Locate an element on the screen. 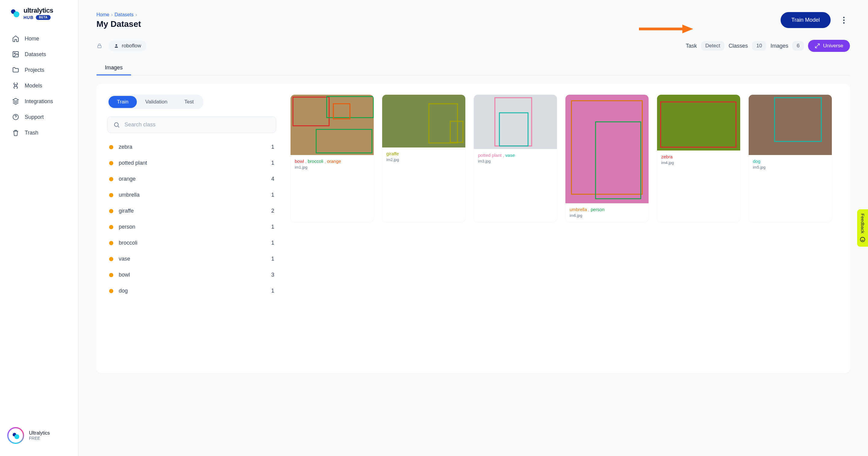  sidebar-item-home: Home is located at coordinates (39, 38).